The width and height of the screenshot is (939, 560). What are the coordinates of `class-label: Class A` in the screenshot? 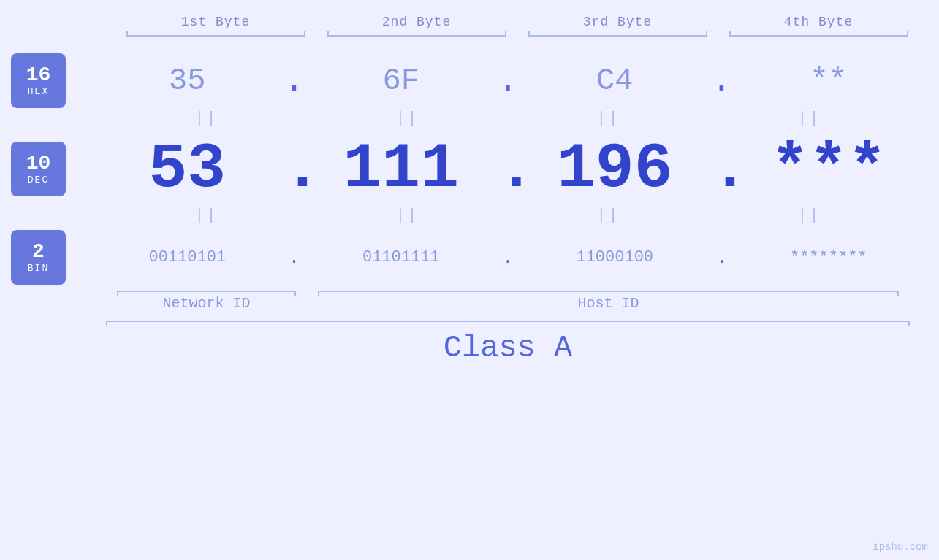 It's located at (508, 348).